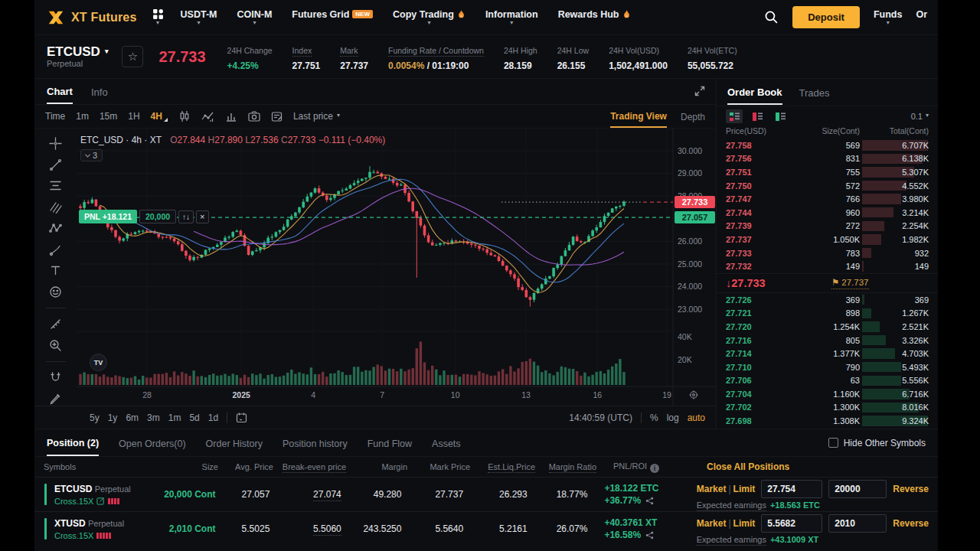 This screenshot has width=980, height=551. I want to click on ask-row: 27.7449603.214K, so click(827, 213).